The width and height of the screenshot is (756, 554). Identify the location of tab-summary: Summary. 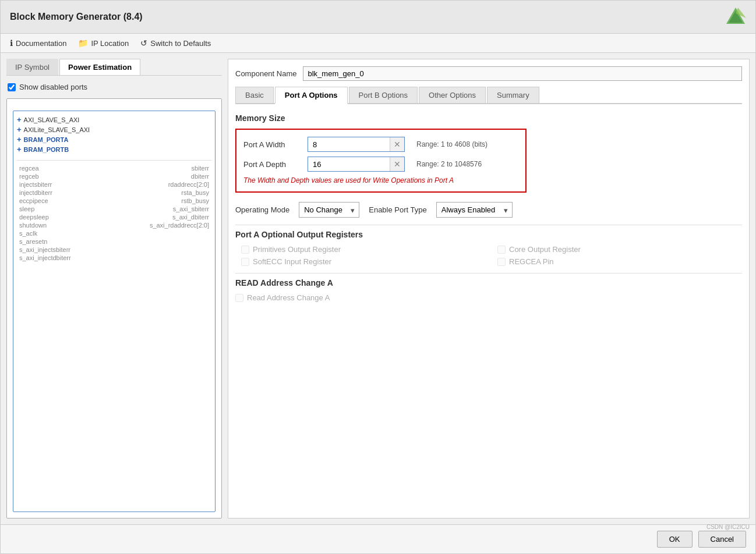
(513, 95).